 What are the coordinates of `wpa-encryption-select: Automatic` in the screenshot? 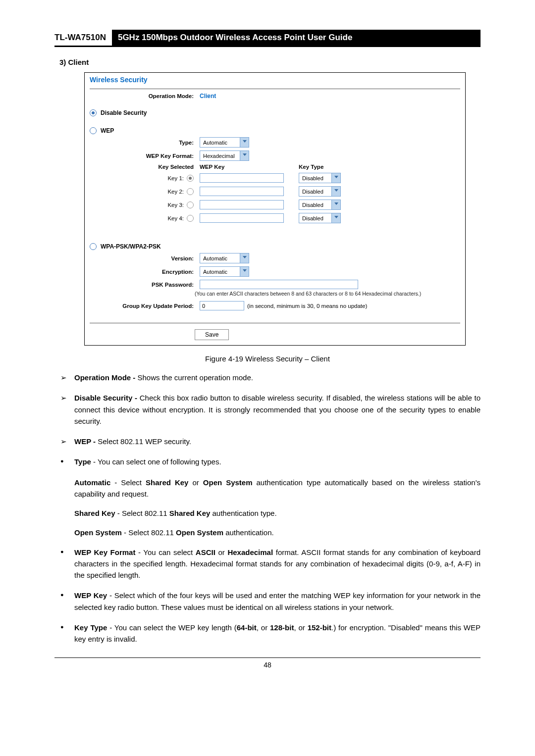 It's located at (224, 271).